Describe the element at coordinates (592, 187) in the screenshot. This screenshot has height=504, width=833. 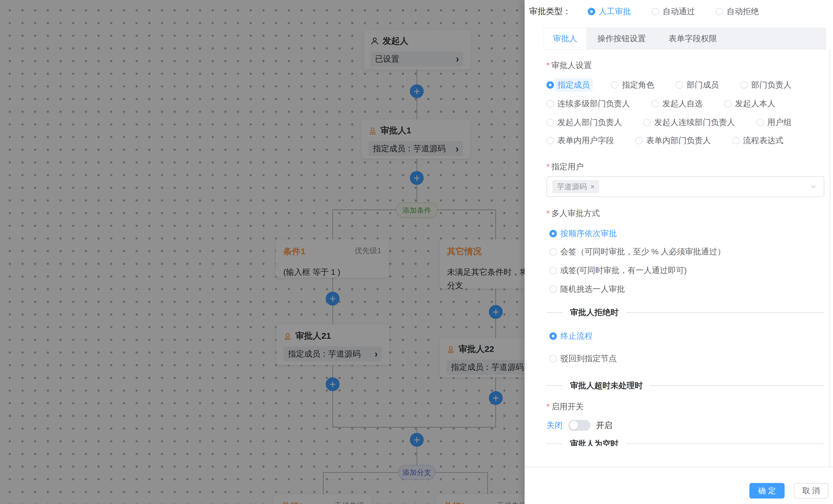
I see `tag-close-icon: ×` at that location.